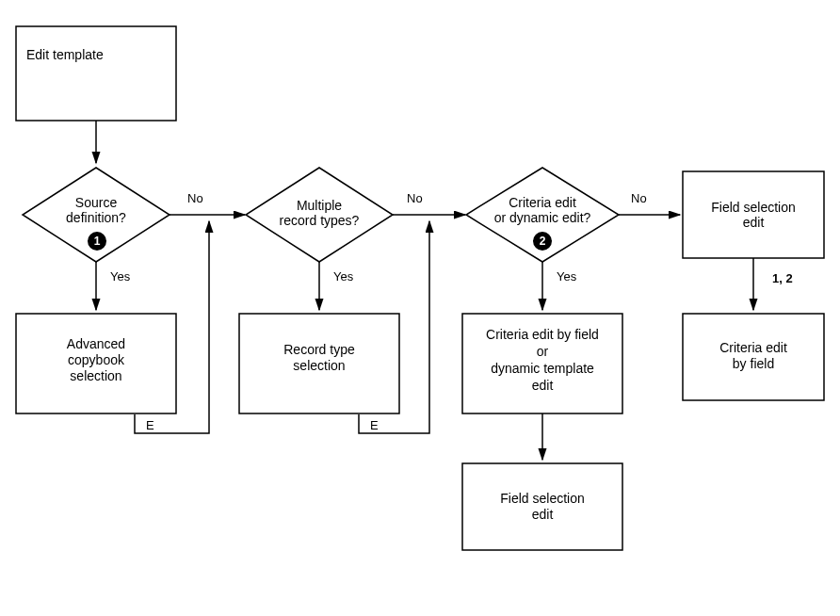  What do you see at coordinates (375, 426) in the screenshot?
I see `label-e-2: E` at bounding box center [375, 426].